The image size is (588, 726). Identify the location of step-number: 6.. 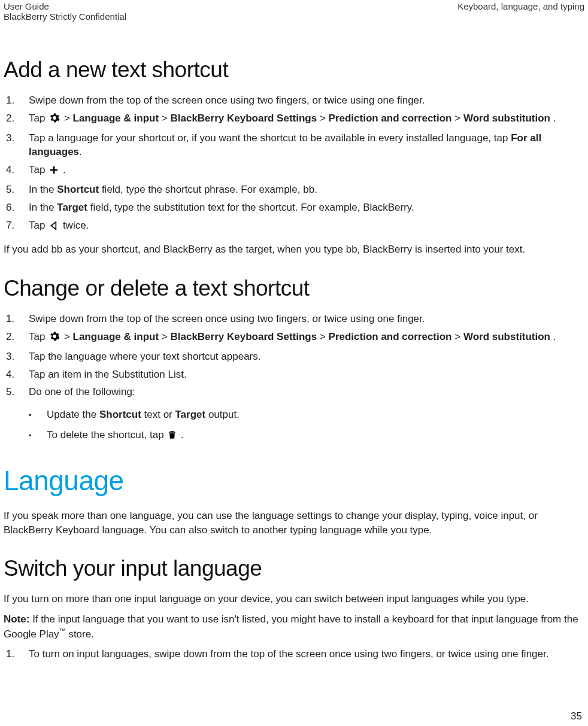
(17, 208).